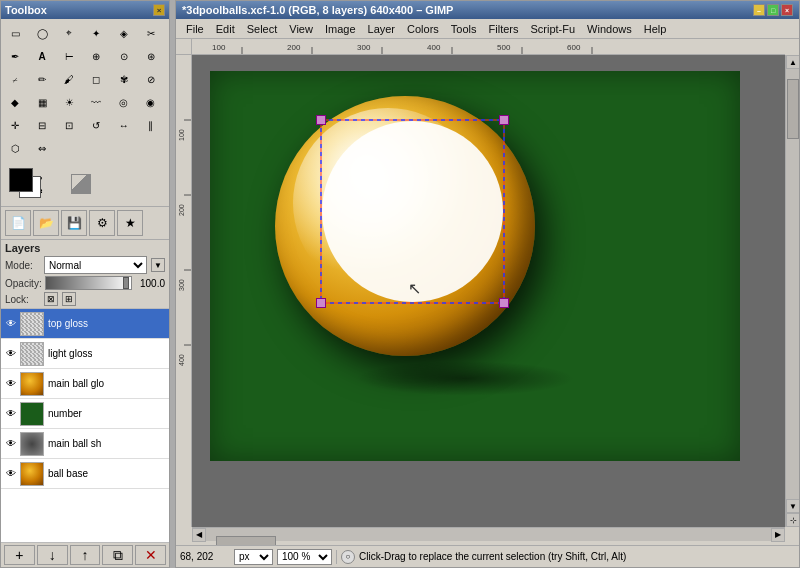  What do you see at coordinates (96, 79) in the screenshot?
I see `eraser-tool: ◻` at bounding box center [96, 79].